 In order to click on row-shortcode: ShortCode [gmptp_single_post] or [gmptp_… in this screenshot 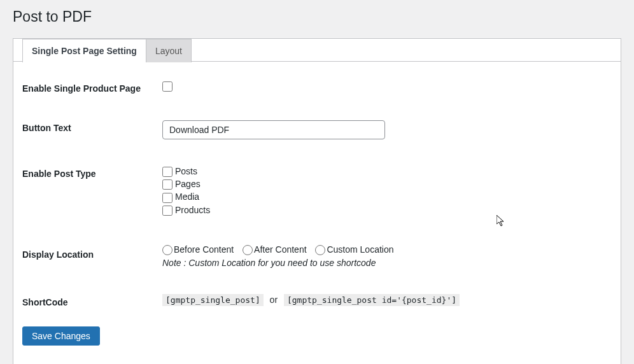, I will do `click(317, 301)`.